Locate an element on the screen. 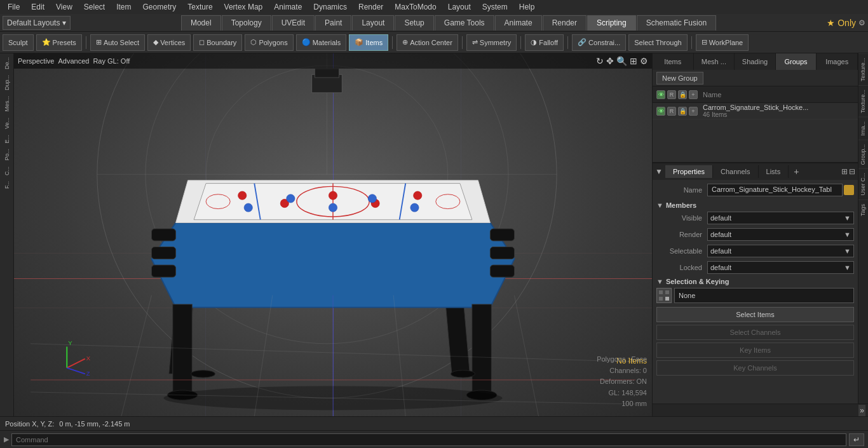  tab-lists: Lists is located at coordinates (774, 172).